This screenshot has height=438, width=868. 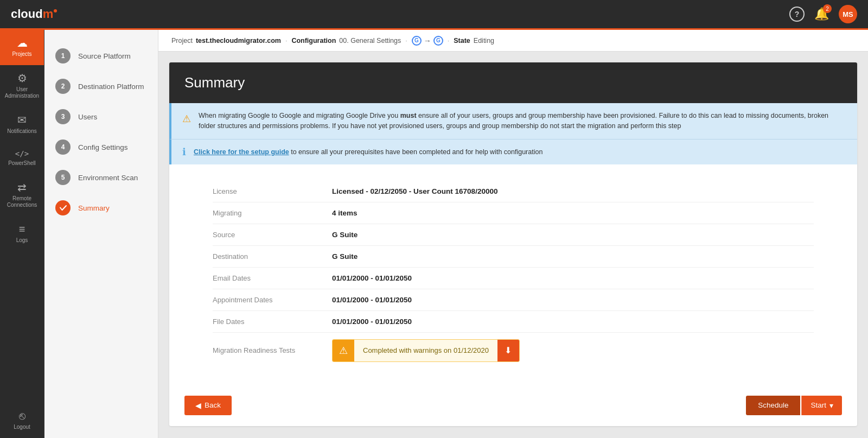 What do you see at coordinates (22, 86) in the screenshot?
I see `sidebar-item-user-admin: ⚙ User Administration` at bounding box center [22, 86].